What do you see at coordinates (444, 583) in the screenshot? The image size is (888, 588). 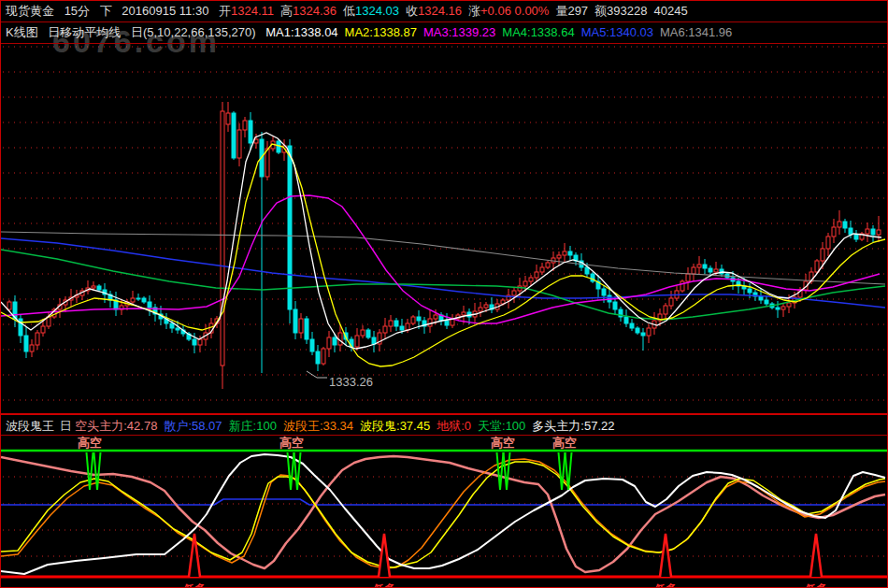 I see `signal-labels-strip: 低多低多低多低多` at bounding box center [444, 583].